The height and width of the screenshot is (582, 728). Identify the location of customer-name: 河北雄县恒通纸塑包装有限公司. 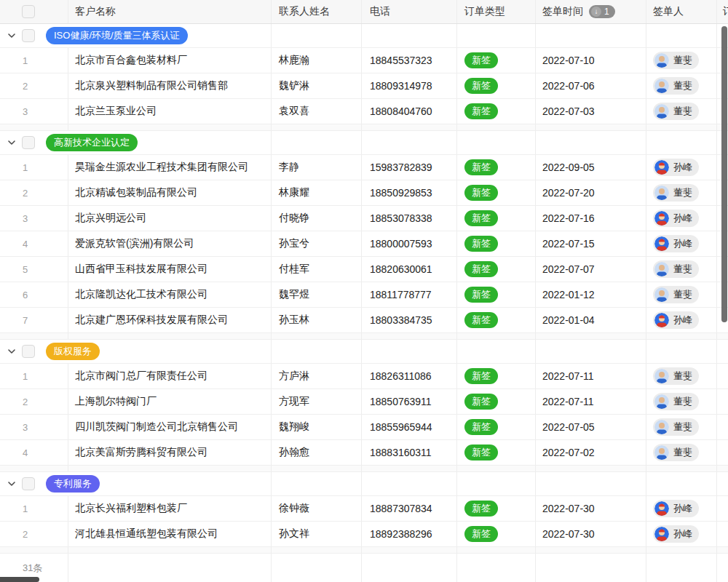
(146, 534).